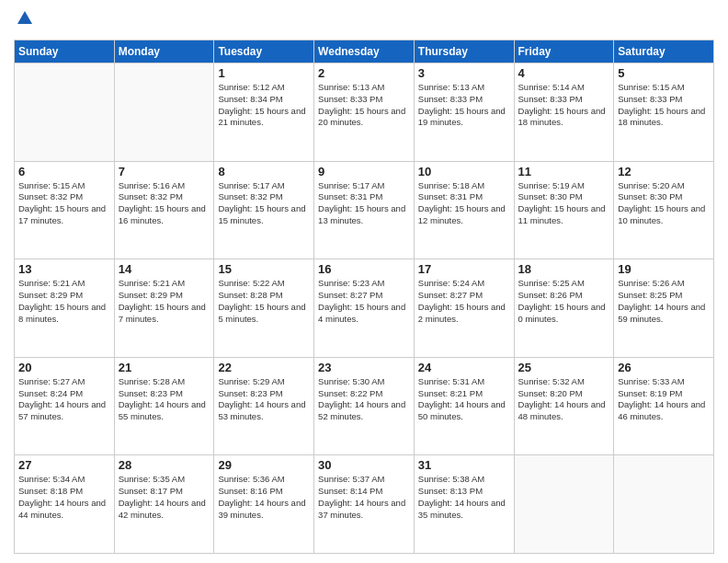 The height and width of the screenshot is (563, 728). What do you see at coordinates (564, 368) in the screenshot?
I see `day-number: 25` at bounding box center [564, 368].